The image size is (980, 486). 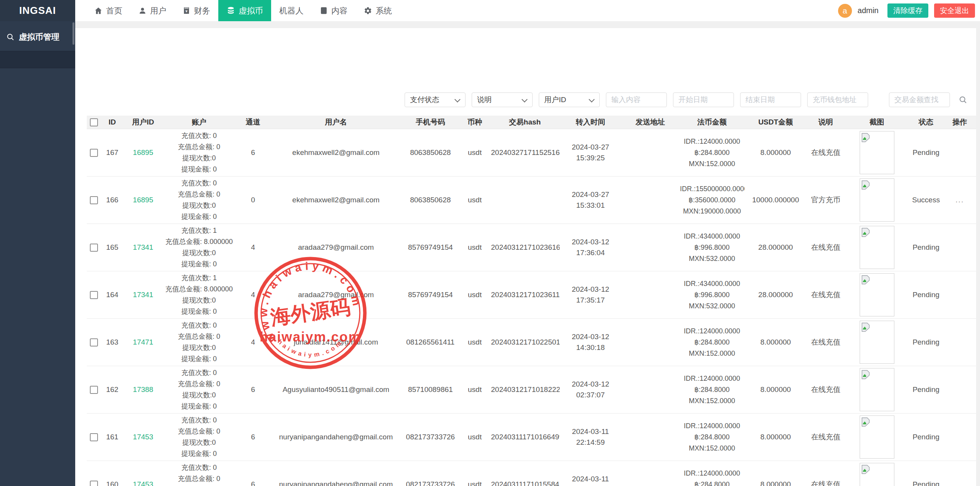 I want to click on header-checkbox-cell, so click(x=94, y=123).